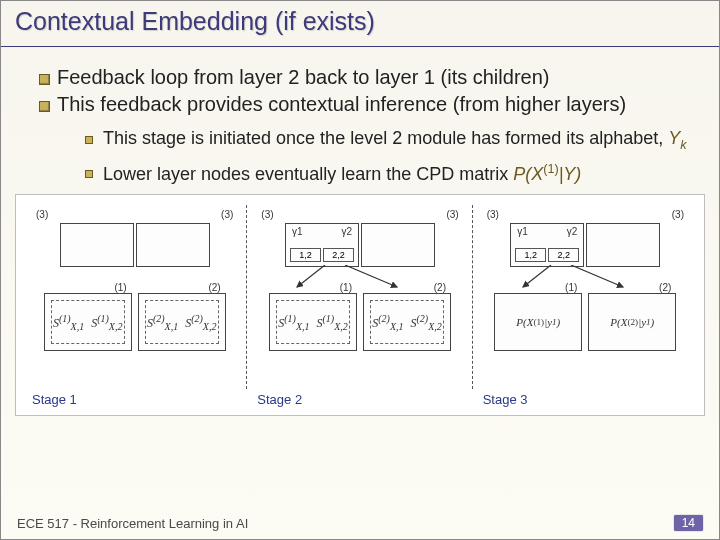 The image size is (720, 540). Describe the element at coordinates (632, 322) in the screenshot. I see `lower-module: (2) P(X(2)|y1)` at that location.